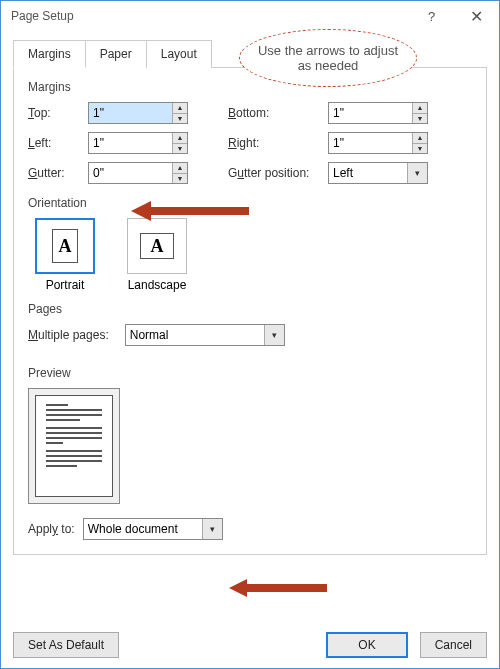 The image size is (500, 669). Describe the element at coordinates (250, 645) in the screenshot. I see `dialog-footer: Set As Default OK Cancel` at that location.